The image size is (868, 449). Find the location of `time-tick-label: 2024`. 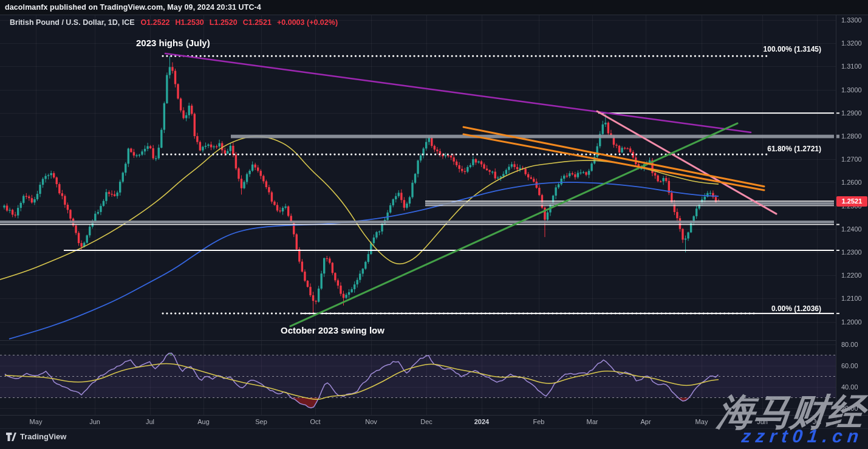

time-tick-label: 2024 is located at coordinates (482, 422).